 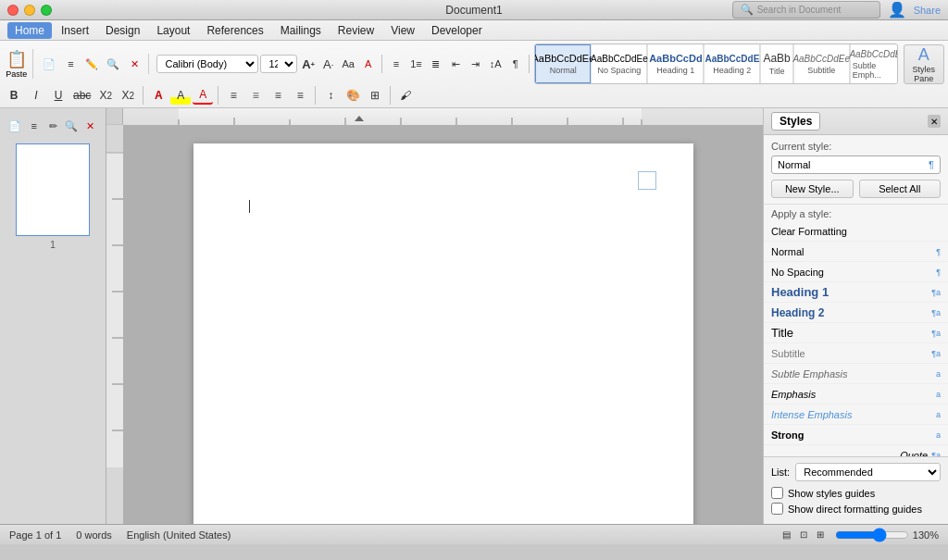 I want to click on new-doc-button: 📄, so click(x=49, y=64).